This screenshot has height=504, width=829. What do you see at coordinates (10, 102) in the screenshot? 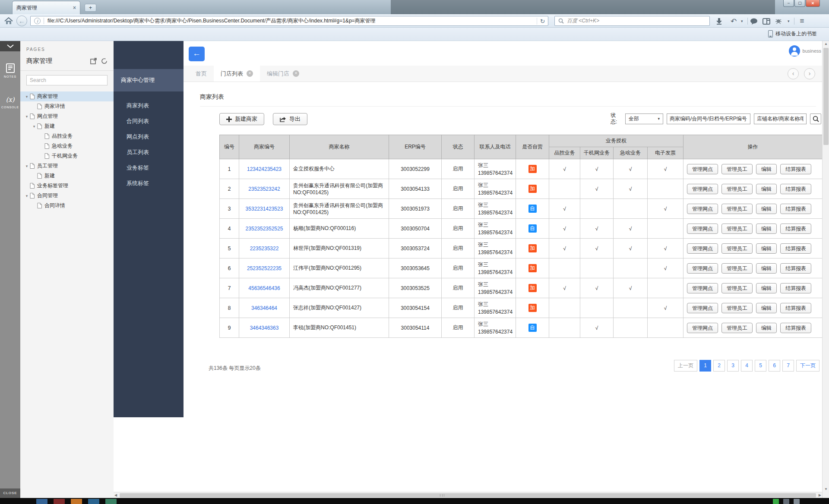
I see `rail-console-button: (x) CONSOLE` at bounding box center [10, 102].